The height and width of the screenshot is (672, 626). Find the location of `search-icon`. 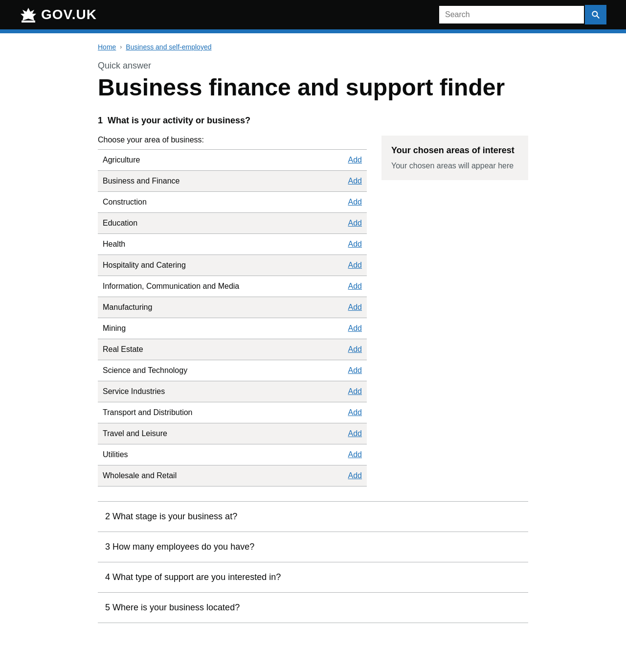

search-icon is located at coordinates (596, 15).